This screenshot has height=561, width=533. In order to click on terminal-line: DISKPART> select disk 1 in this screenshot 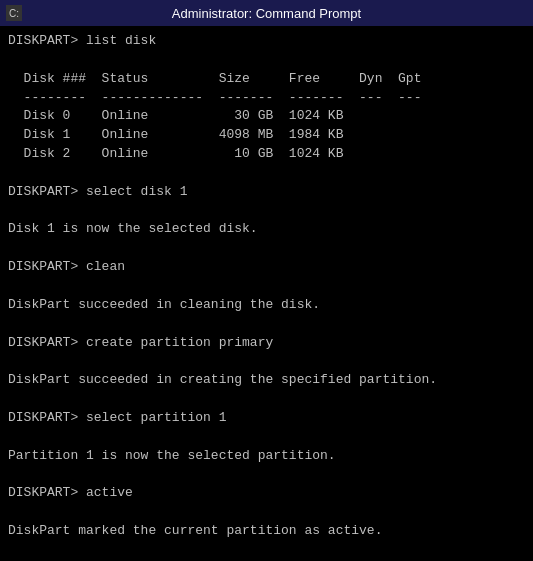, I will do `click(266, 192)`.